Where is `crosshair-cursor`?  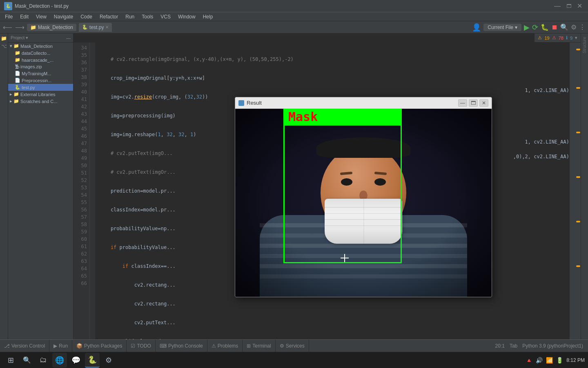 crosshair-cursor is located at coordinates (345, 258).